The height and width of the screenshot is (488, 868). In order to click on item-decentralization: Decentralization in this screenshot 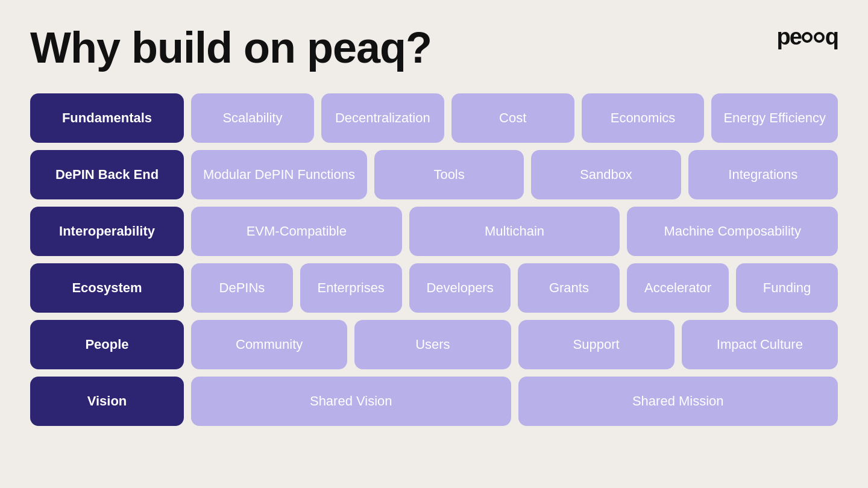, I will do `click(383, 118)`.